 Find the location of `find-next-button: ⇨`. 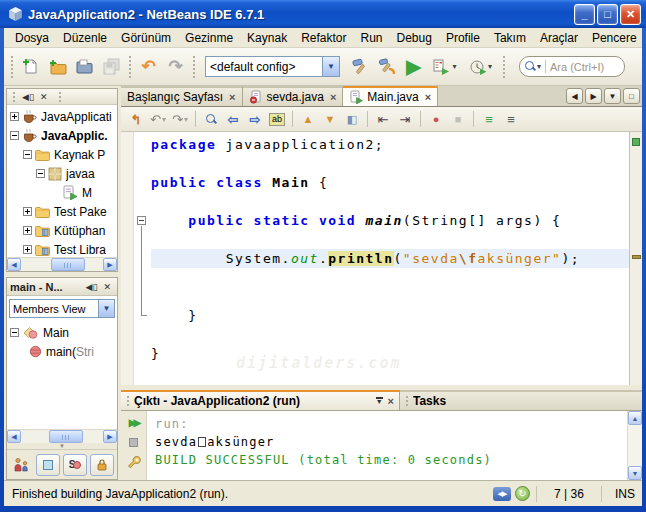

find-next-button: ⇨ is located at coordinates (255, 120).